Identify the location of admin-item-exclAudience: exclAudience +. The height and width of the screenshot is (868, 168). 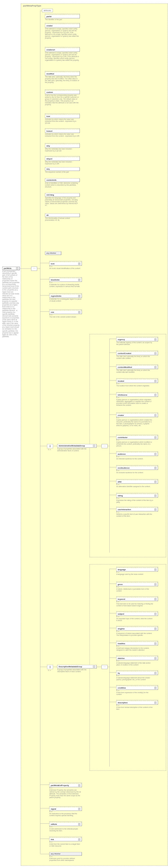
(137, 468).